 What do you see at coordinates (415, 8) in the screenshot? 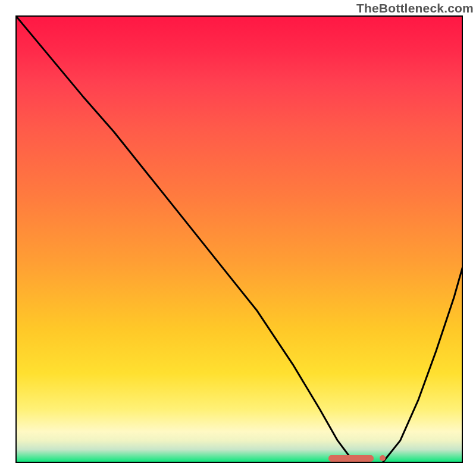
I see `watermark-text: TheBottleneck.com` at bounding box center [415, 8].